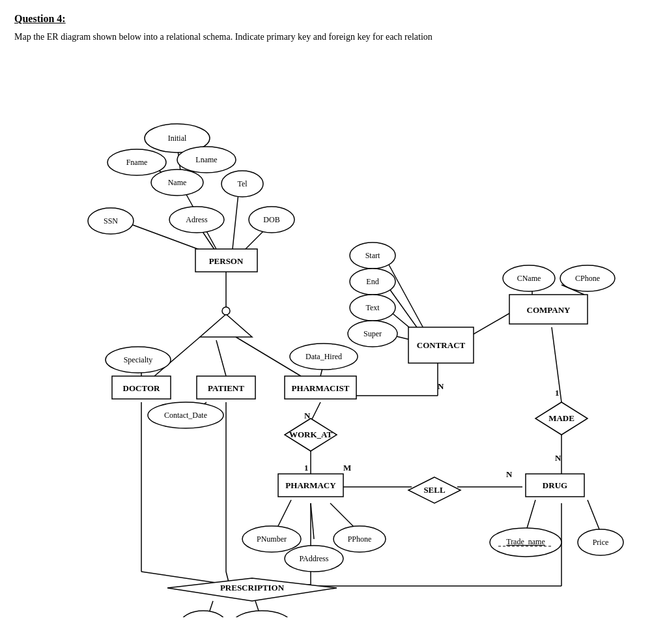 This screenshot has height=644, width=667. What do you see at coordinates (226, 388) in the screenshot?
I see `svg-text: PATIENT` at bounding box center [226, 388].